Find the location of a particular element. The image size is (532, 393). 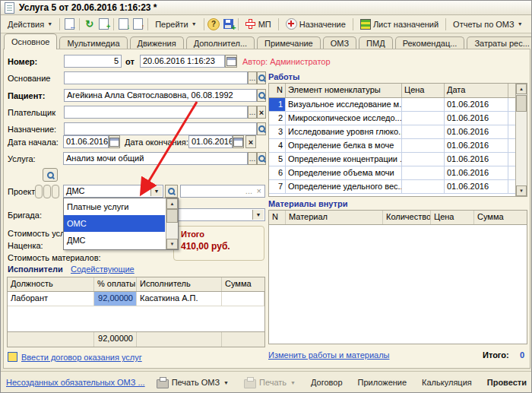

reread-button: ↻ is located at coordinates (90, 24).